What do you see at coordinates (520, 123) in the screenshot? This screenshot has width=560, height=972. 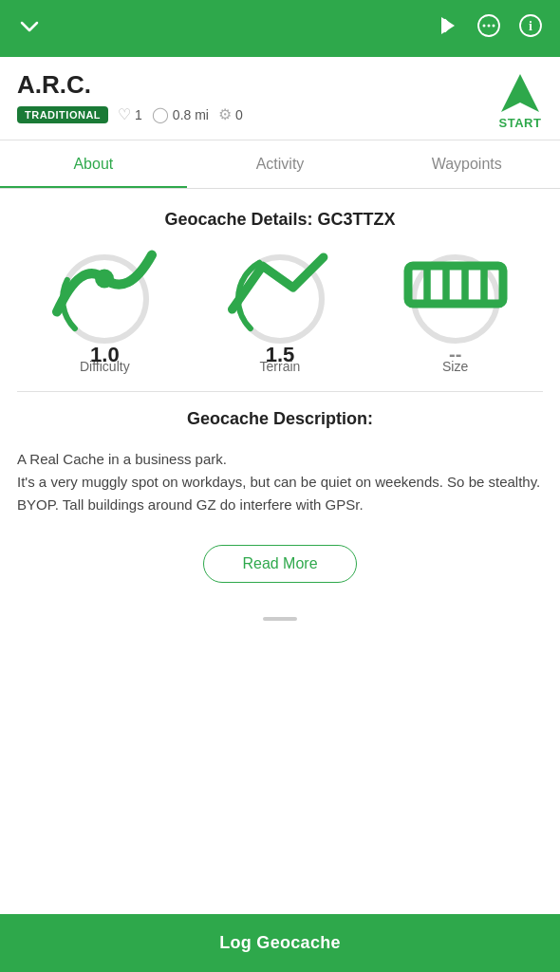 I see `start-label: START` at bounding box center [520, 123].